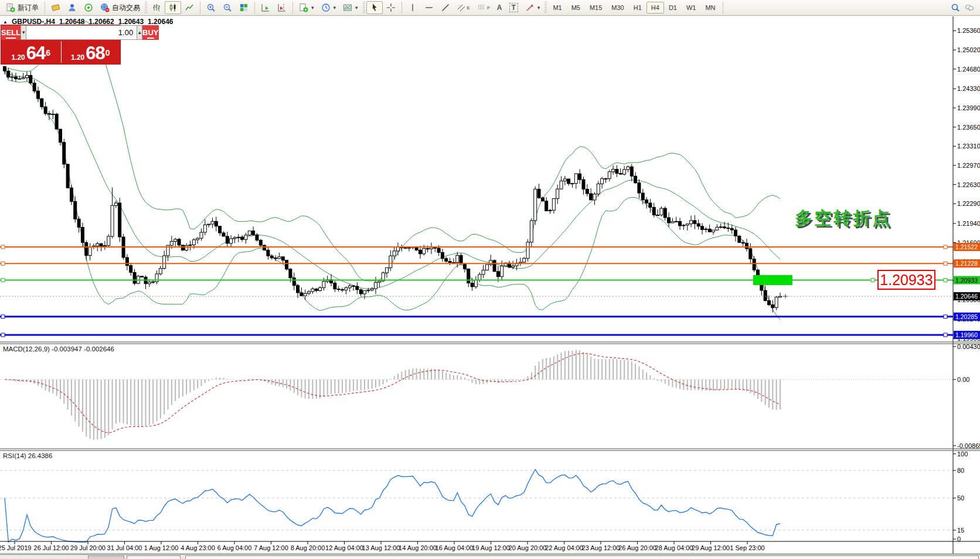 This screenshot has width=980, height=559. I want to click on time-axis-label: 13 Aug 12:00, so click(381, 548).